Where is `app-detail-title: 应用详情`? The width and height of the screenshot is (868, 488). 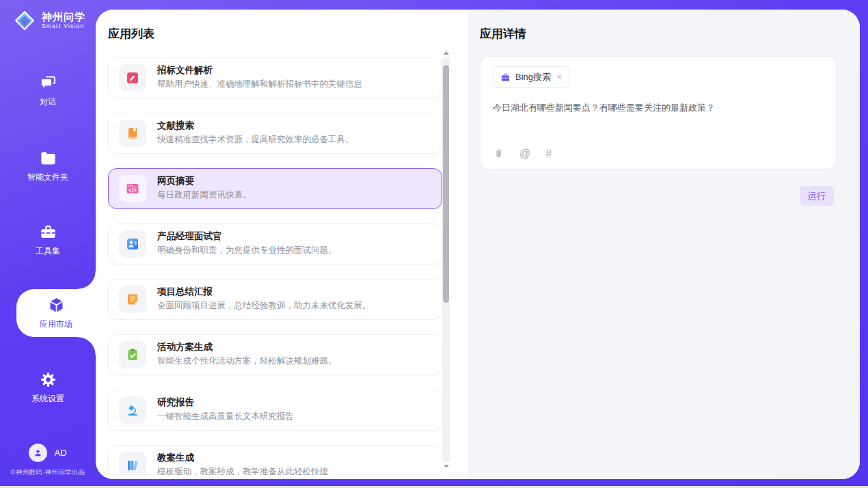 app-detail-title: 应用详情 is located at coordinates (503, 34).